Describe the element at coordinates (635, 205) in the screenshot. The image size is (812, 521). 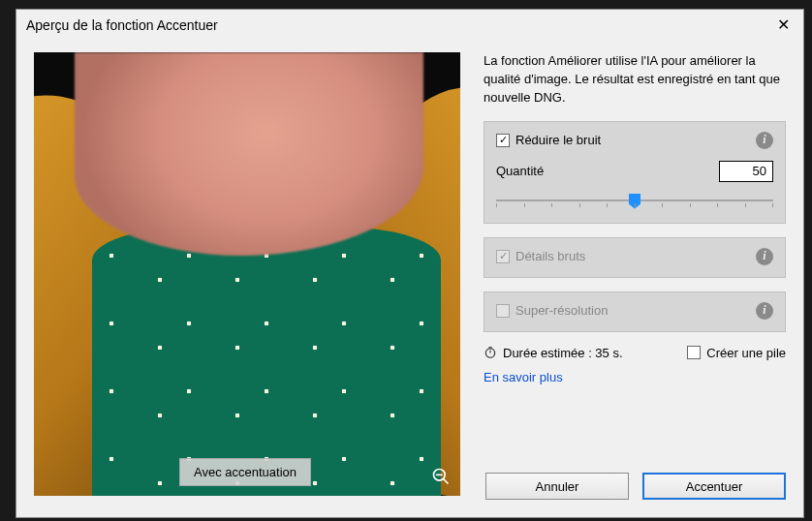
I see `slider-ticks` at that location.